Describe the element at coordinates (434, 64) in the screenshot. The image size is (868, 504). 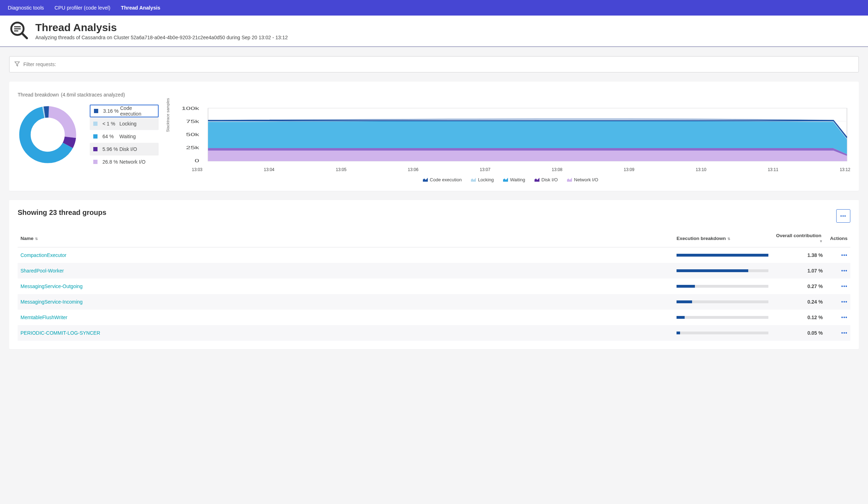
I see `filter-input: Filter requests:` at that location.